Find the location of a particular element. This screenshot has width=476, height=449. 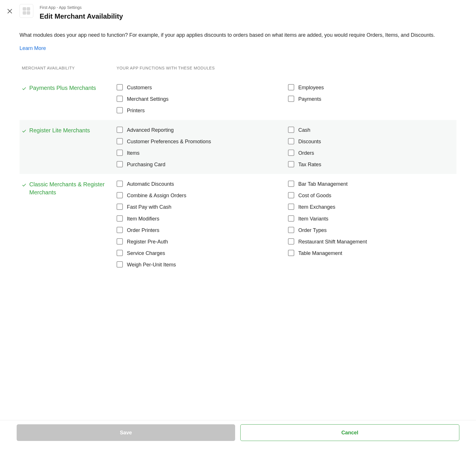

module-item: Item Modifiers is located at coordinates (199, 219).